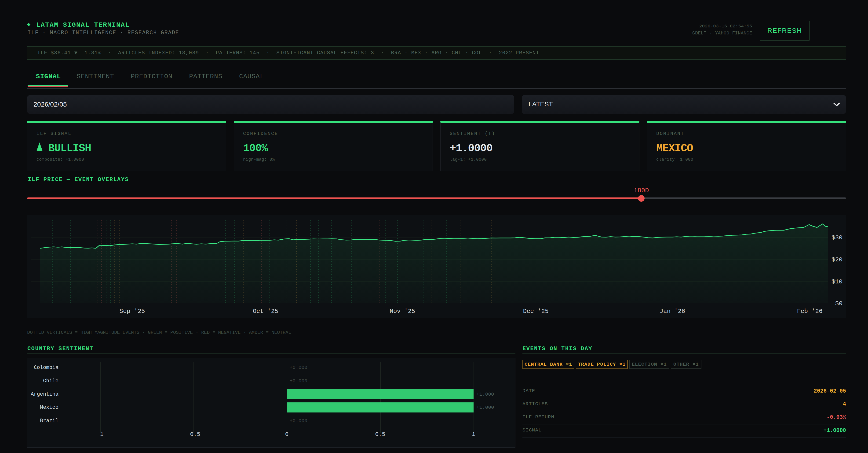 The height and width of the screenshot is (453, 868). What do you see at coordinates (672, 311) in the screenshot?
I see `svg-text: Jan '26` at bounding box center [672, 311].